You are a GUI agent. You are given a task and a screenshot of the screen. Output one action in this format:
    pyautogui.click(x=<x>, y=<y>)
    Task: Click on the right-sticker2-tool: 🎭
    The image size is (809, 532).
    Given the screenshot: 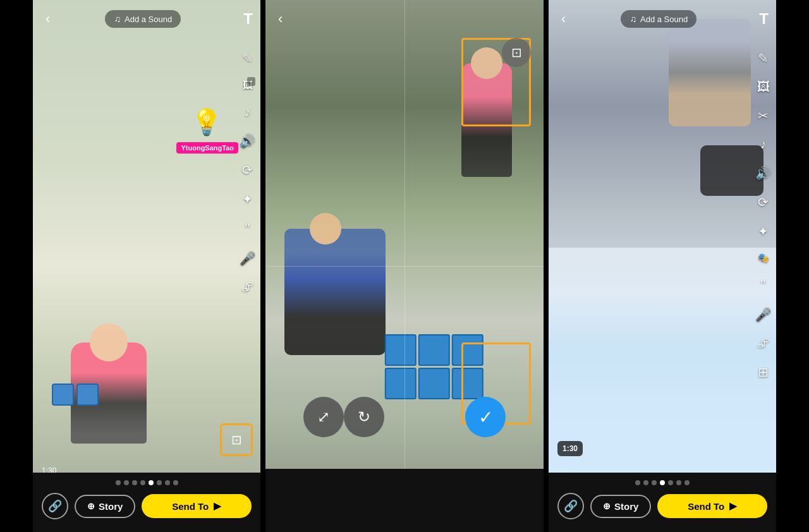 What is the action you would take?
    pyautogui.click(x=763, y=258)
    